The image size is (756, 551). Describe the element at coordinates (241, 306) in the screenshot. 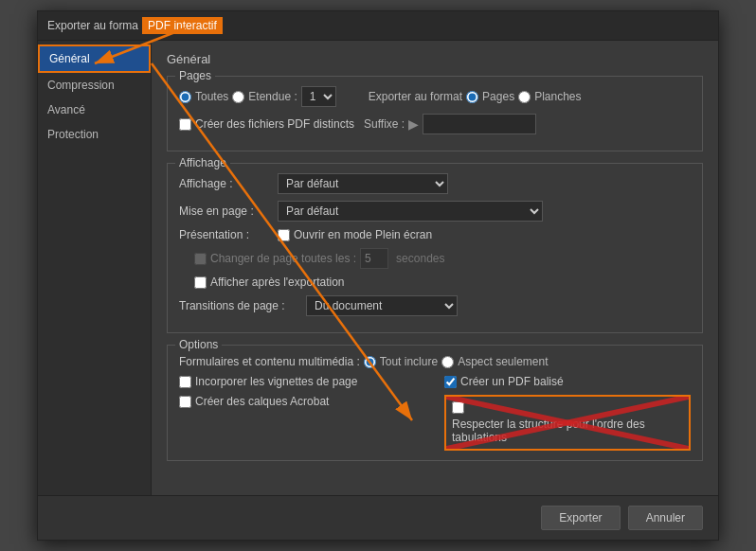

I see `transitions-label: Transitions de page :` at that location.